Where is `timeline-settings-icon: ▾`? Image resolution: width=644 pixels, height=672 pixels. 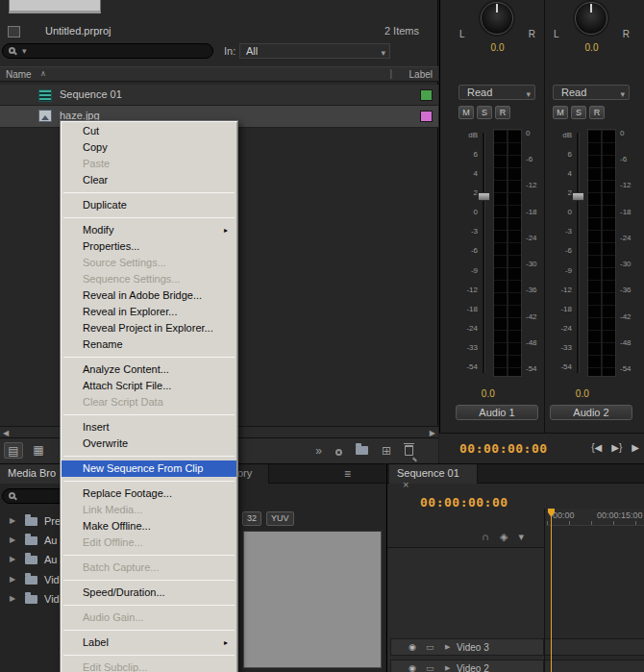
timeline-settings-icon: ▾ is located at coordinates (521, 536).